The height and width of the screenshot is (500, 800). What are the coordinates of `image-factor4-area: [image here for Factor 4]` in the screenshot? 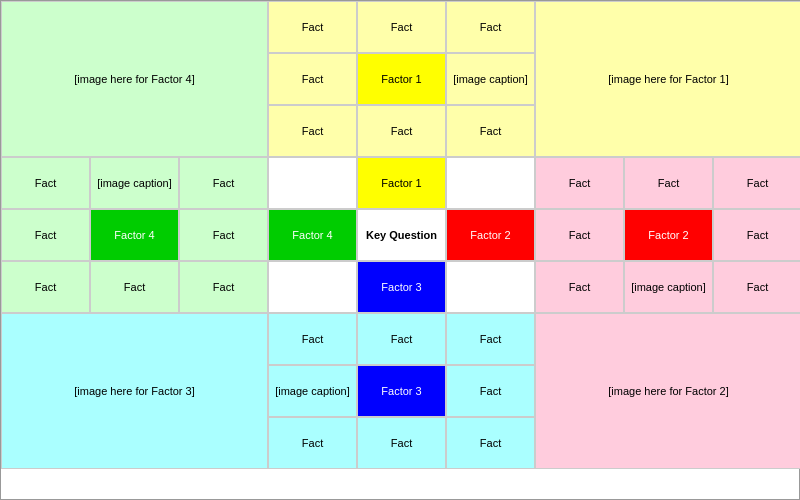 It's located at (134, 79).